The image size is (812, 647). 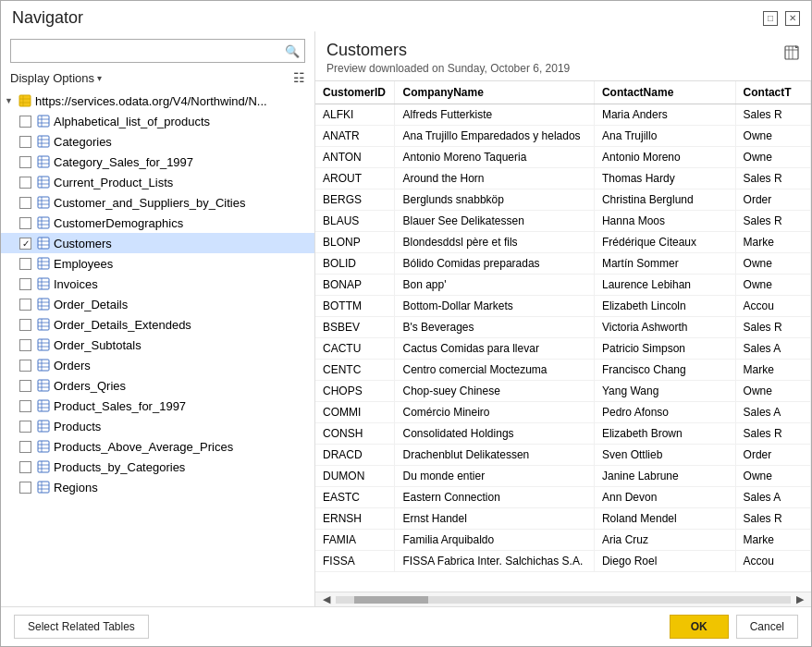 What do you see at coordinates (391, 600) in the screenshot?
I see `scroll-thumb` at bounding box center [391, 600].